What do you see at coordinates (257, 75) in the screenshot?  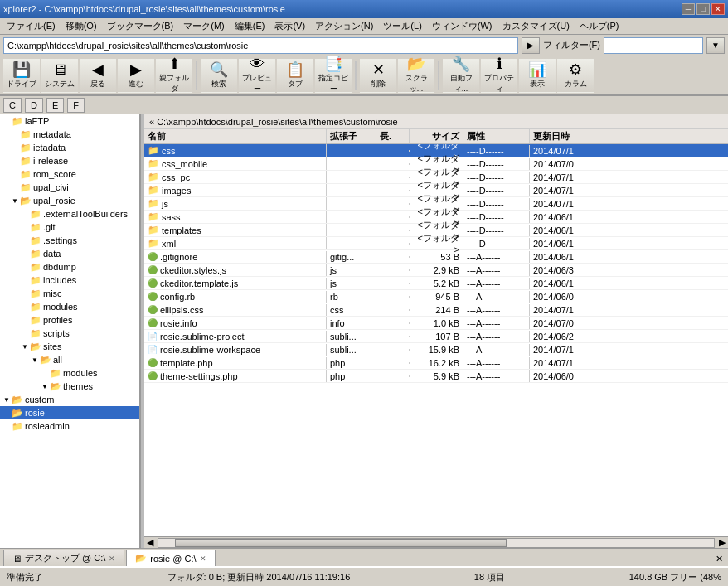 I see `toolbar-btn-: 👁プレビュー` at bounding box center [257, 75].